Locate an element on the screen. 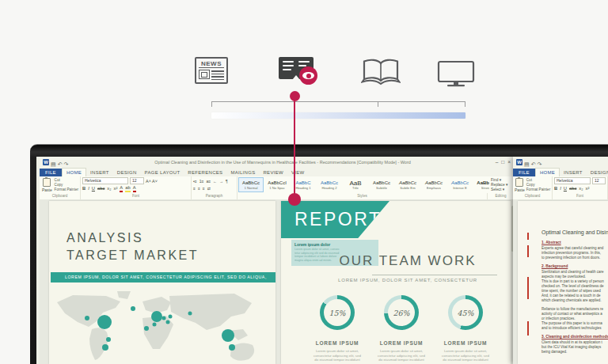  tab-page-layout: PAGE LAYOUT is located at coordinates (163, 173).